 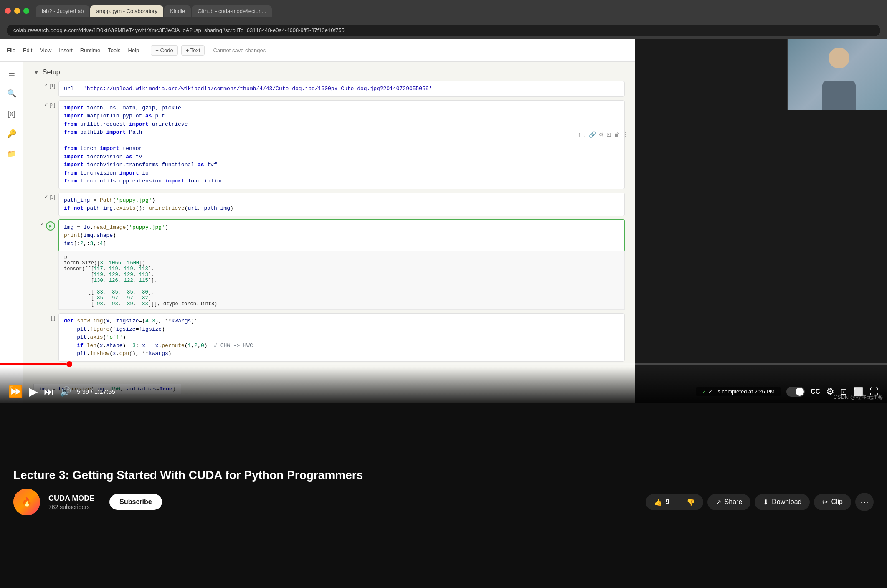 I want to click on sidebar-menu-icon: ☰, so click(x=12, y=74).